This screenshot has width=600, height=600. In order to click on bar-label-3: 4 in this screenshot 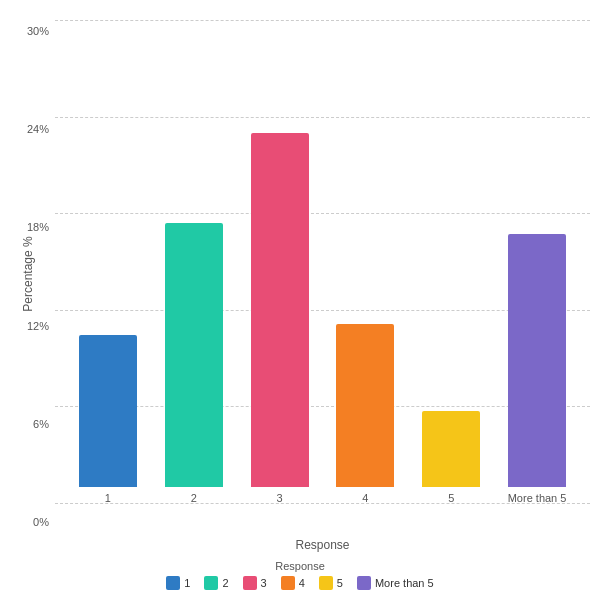, I will do `click(365, 498)`.